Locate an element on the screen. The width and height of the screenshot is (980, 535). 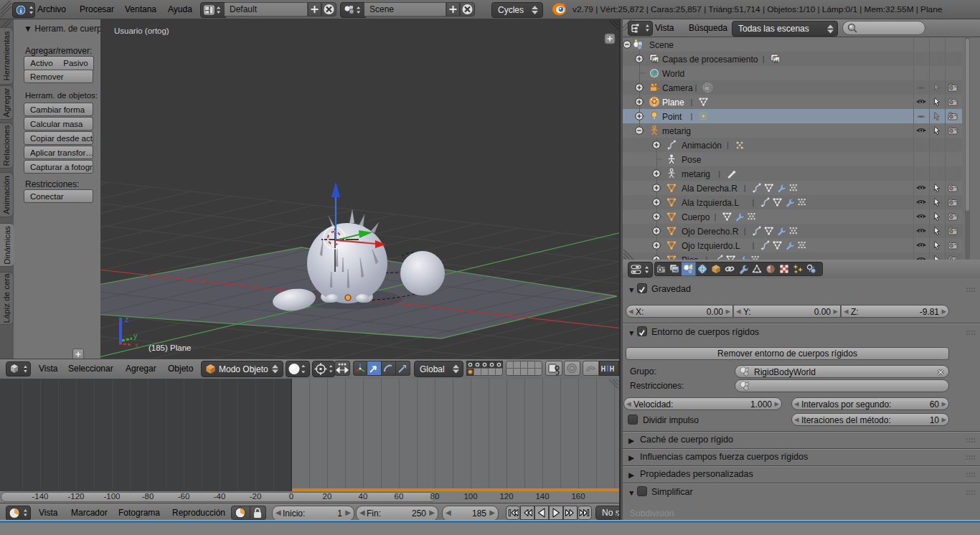
svg-text: Camera is located at coordinates (677, 88).